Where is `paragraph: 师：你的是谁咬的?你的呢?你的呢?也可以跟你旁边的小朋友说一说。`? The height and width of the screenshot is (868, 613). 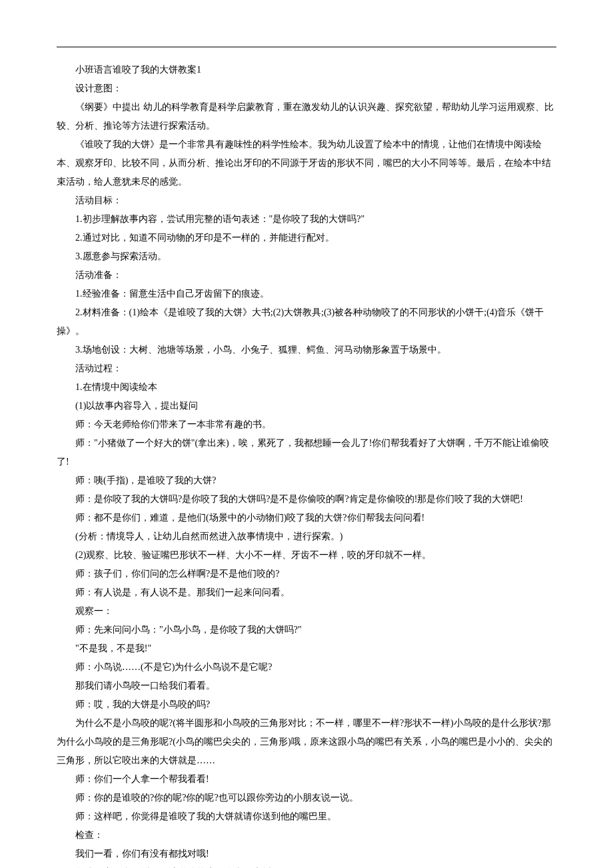 paragraph: 师：你的是谁咬的?你的呢?你的呢?也可以跟你旁边的小朋友说一说。 is located at coordinates (306, 798).